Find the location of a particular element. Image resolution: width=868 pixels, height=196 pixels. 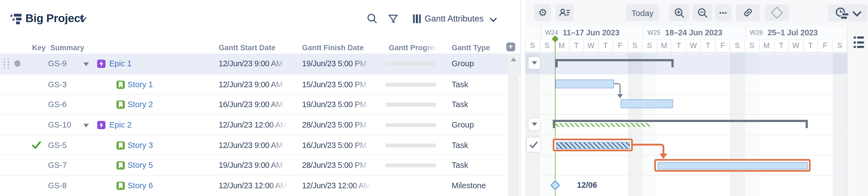

issue-summary-link: Story 5 is located at coordinates (140, 165).